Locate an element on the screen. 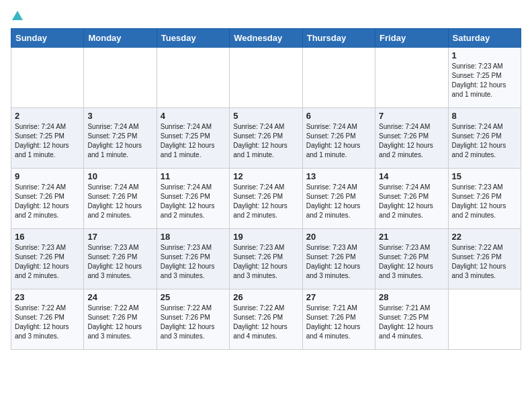 This screenshot has height=411, width=532. calendar-cell: 27Sunrise: 7:21 AM Sunset: 7:26 PM Dayli… is located at coordinates (339, 320).